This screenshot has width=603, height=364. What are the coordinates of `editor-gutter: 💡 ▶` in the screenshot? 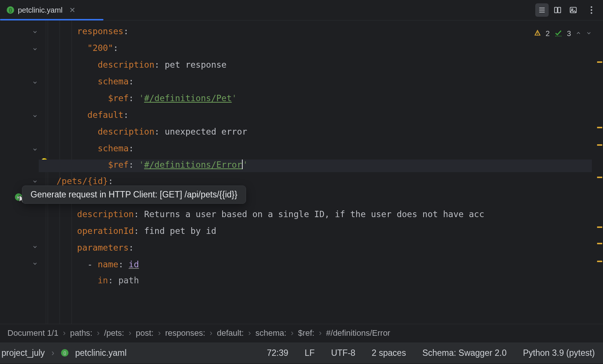 It's located at (23, 172).